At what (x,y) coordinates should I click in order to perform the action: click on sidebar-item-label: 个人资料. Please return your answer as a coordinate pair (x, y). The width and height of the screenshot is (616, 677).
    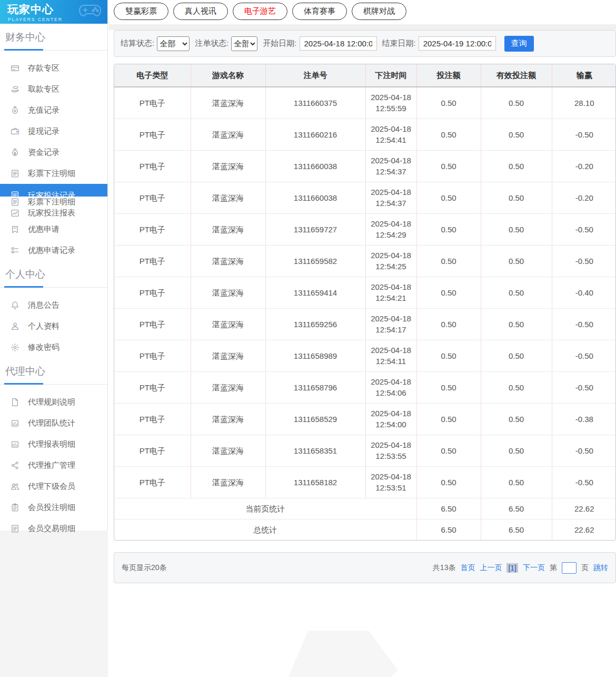
    Looking at the image, I should click on (44, 327).